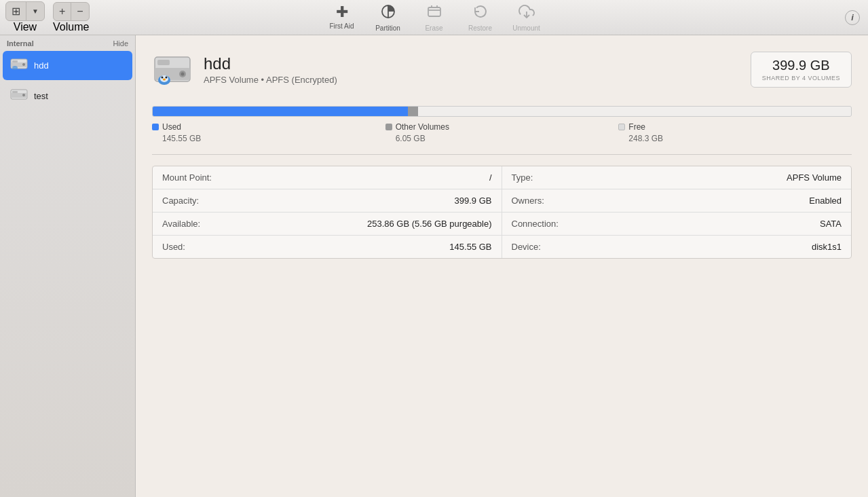  What do you see at coordinates (327, 212) in the screenshot?
I see `info-col-left: Mount Point: / Capacity: 399.9 GB Availa…` at bounding box center [327, 212].